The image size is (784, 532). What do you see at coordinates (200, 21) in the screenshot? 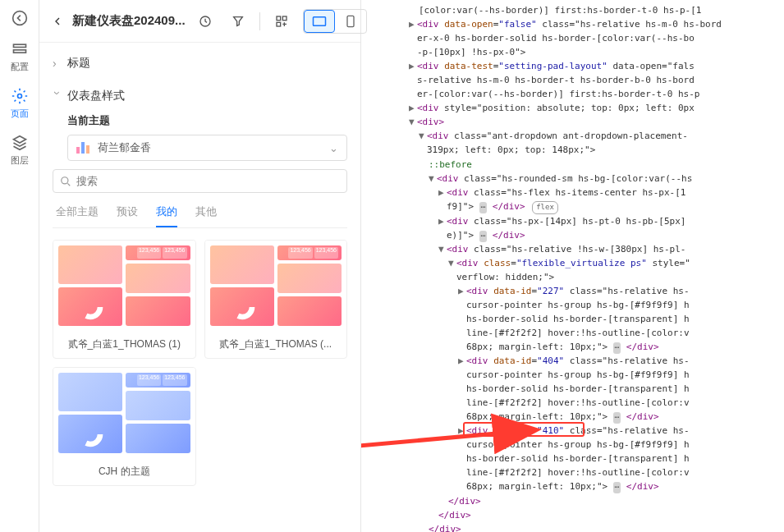
I see `header-bar: 新建仪表盘202409...` at bounding box center [200, 21].